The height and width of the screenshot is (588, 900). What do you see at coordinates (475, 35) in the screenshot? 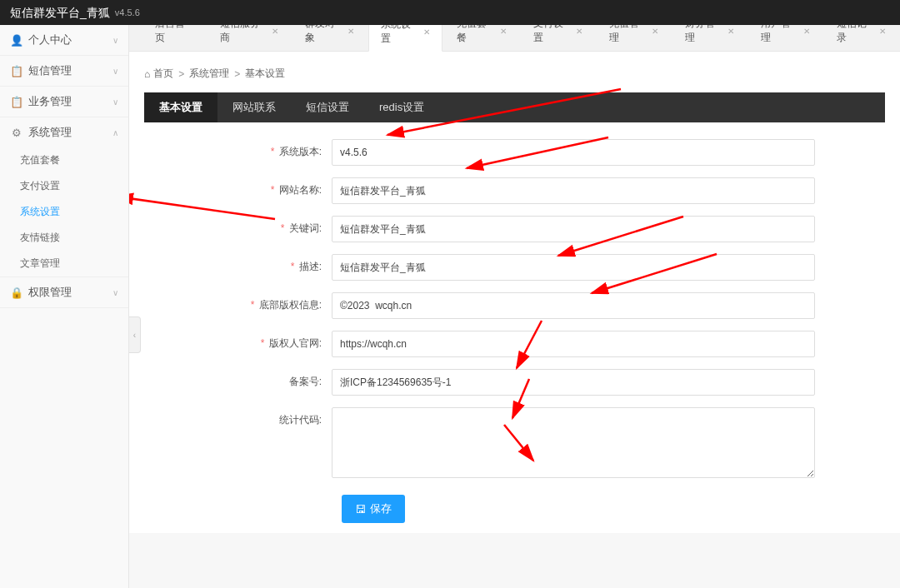
I see `tab-label: 充值套餐` at bounding box center [475, 35].